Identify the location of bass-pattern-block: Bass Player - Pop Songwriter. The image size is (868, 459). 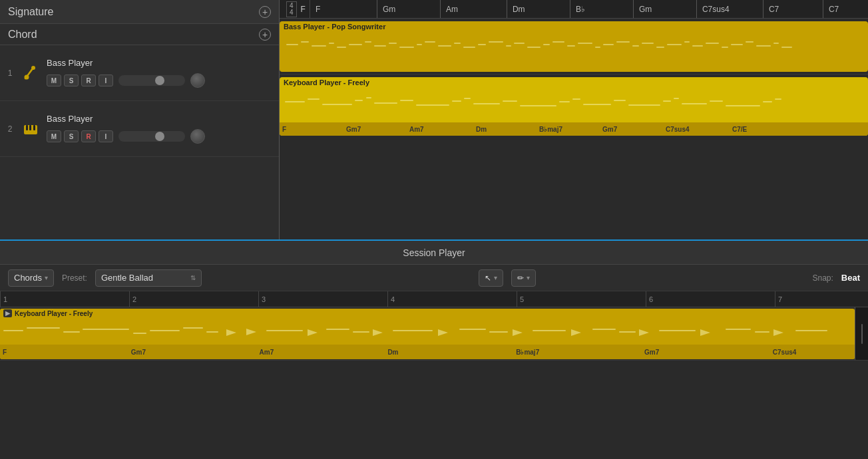
(574, 47).